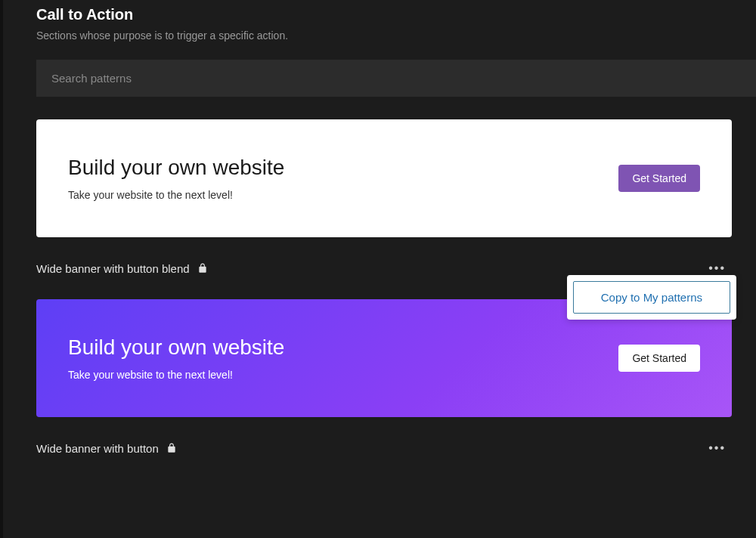 The height and width of the screenshot is (538, 756). I want to click on page-subtitle: Sections whose purpose is to trigger a s…, so click(396, 36).